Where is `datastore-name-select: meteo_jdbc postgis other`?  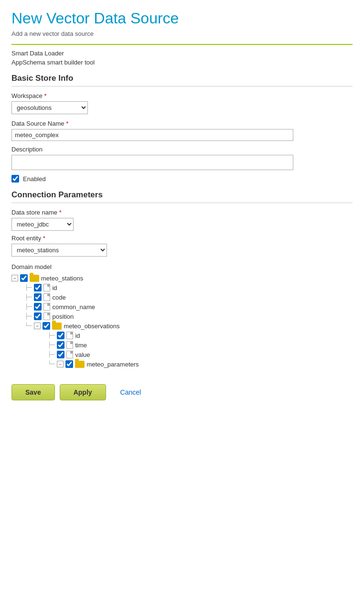
datastore-name-select: meteo_jdbc postgis other is located at coordinates (43, 225).